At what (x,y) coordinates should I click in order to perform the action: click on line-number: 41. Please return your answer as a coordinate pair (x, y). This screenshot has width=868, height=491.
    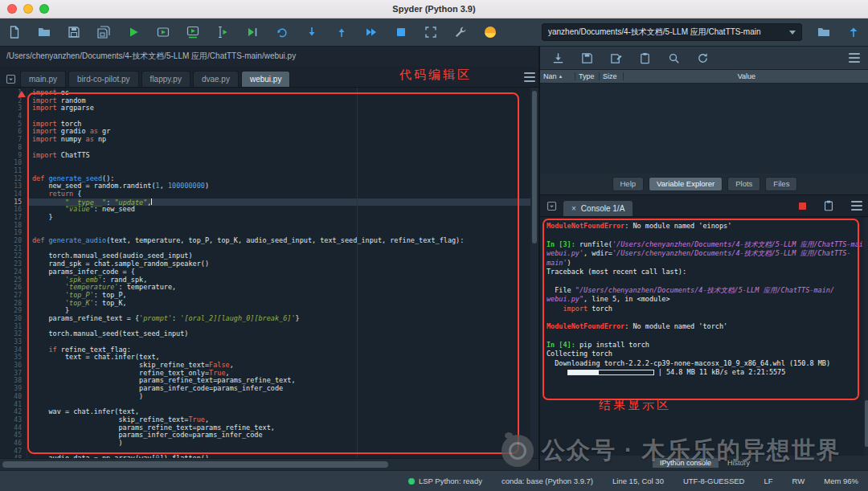
    Looking at the image, I should click on (13, 405).